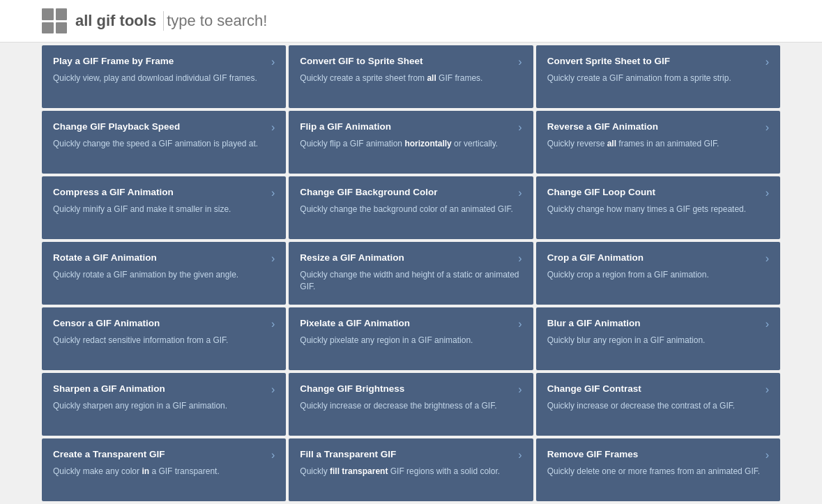  I want to click on tool-desc: Quickly create a sprite sheet from all G…, so click(411, 78).